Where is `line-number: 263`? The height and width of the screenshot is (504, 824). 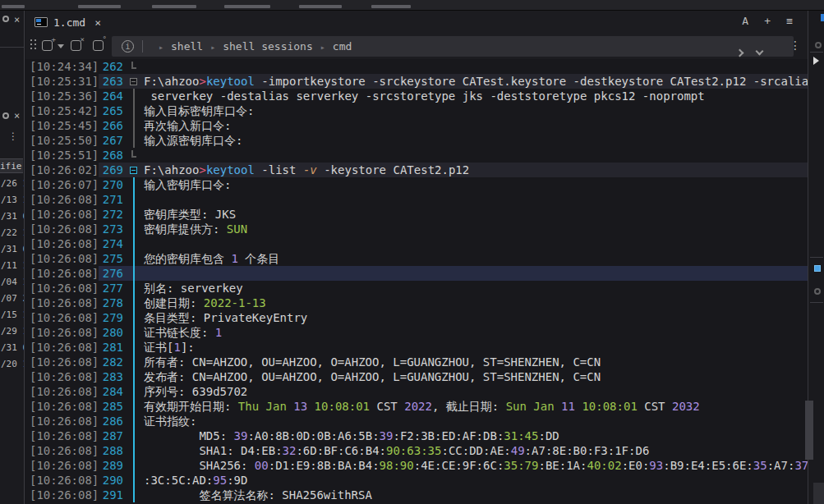
line-number: 263 is located at coordinates (111, 81).